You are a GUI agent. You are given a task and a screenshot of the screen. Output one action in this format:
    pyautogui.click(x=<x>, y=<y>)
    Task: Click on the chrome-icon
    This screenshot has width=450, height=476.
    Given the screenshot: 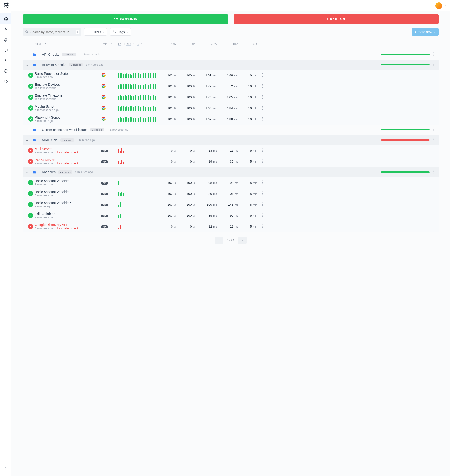 What is the action you would take?
    pyautogui.click(x=110, y=119)
    